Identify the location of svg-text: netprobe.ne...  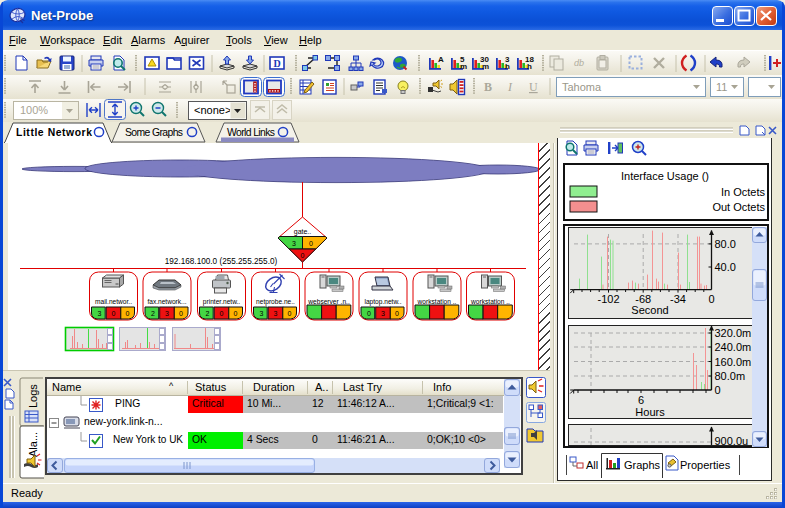
(276, 302).